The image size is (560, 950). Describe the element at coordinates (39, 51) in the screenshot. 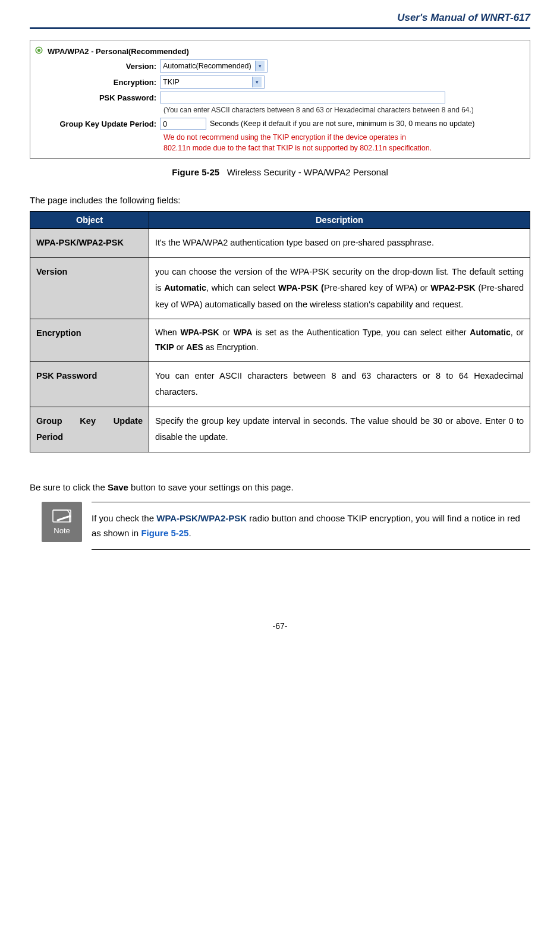

I see `radio-selected-icon` at that location.